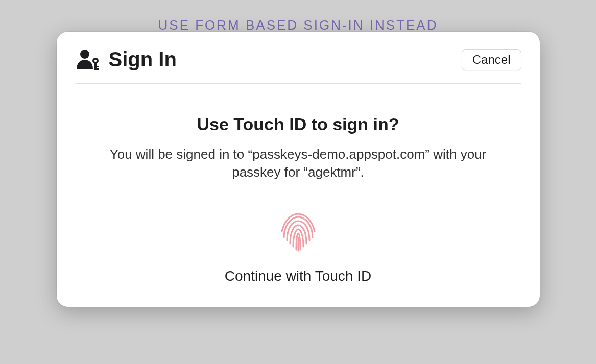  What do you see at coordinates (491, 60) in the screenshot?
I see `cancel-button: Cancel` at bounding box center [491, 60].